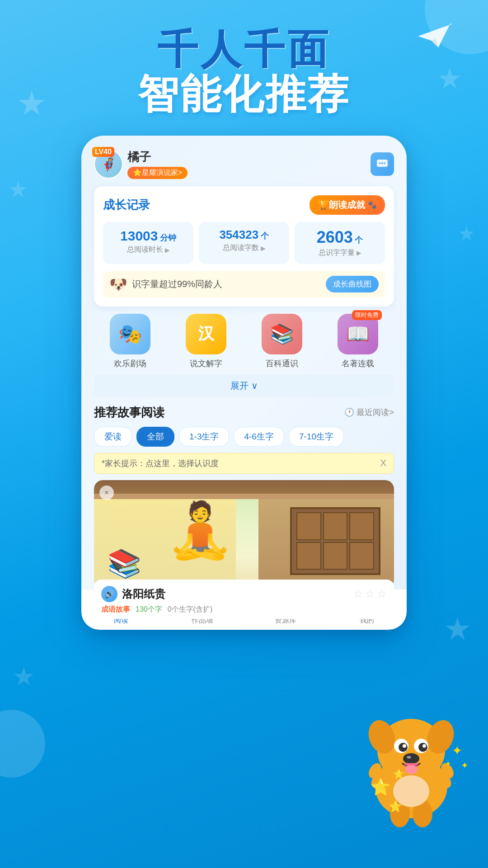  What do you see at coordinates (130, 341) in the screenshot?
I see `feature-theater: 🎭 欢乐剧场` at bounding box center [130, 341].